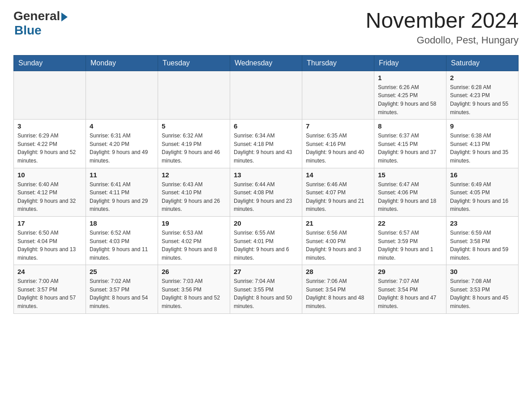  I want to click on day-number: 24, so click(50, 271).